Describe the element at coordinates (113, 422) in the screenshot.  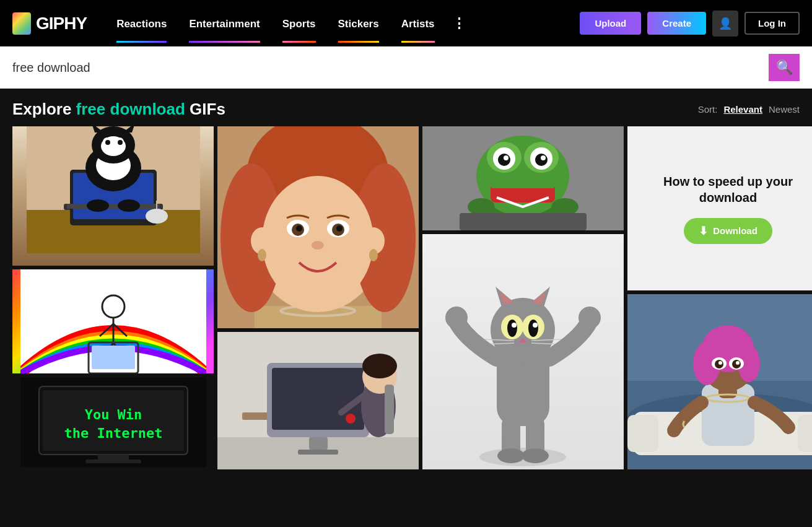
I see `you-win-illustration: You Win the Internet` at that location.